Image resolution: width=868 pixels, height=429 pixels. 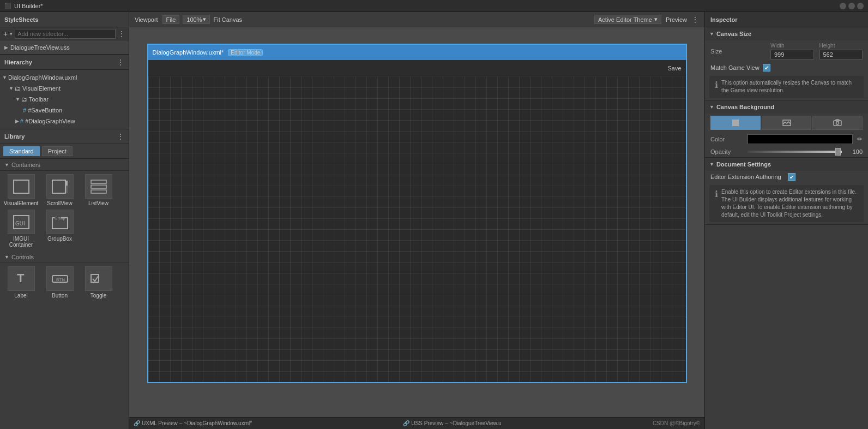 I want to click on add-selector-bar: + ▾ ⋮, so click(x=64, y=34).